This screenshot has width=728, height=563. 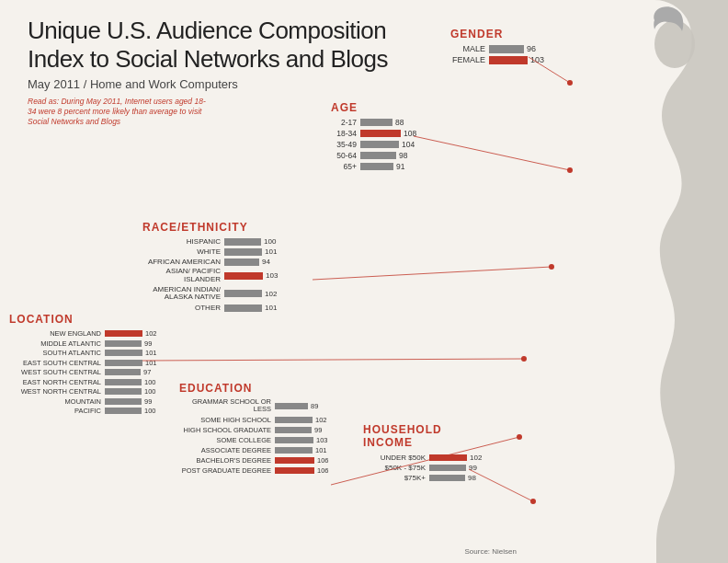 What do you see at coordinates (83, 410) in the screenshot?
I see `loc-row-pac: PACIFIC 100` at bounding box center [83, 410].